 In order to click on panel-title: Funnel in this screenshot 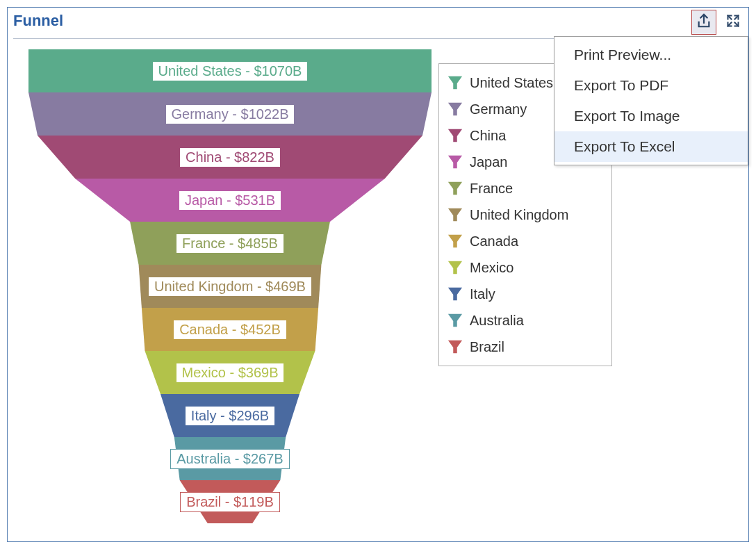, I will do `click(38, 21)`.